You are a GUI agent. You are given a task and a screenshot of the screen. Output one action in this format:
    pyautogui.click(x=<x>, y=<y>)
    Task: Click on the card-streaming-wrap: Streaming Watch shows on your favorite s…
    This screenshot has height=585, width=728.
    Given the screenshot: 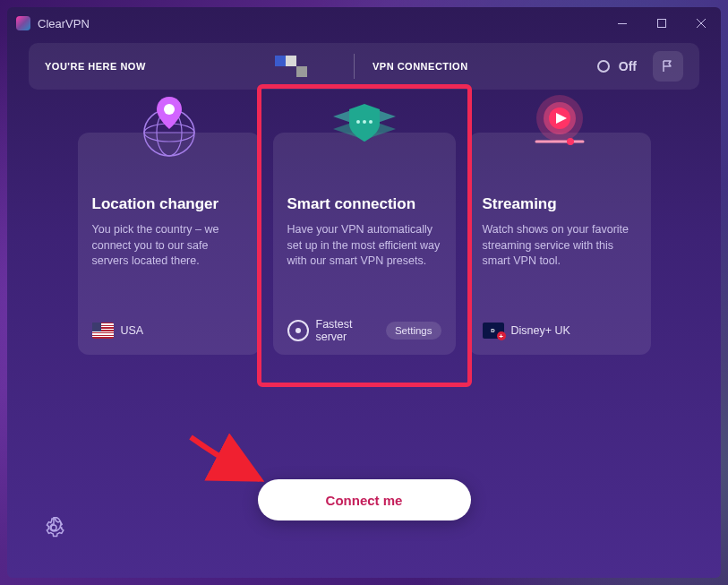 What is the action you would take?
    pyautogui.click(x=560, y=244)
    